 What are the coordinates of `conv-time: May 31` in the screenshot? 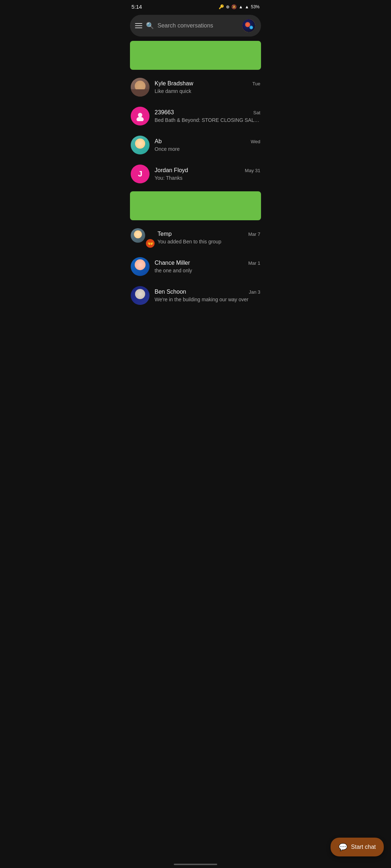 It's located at (253, 171).